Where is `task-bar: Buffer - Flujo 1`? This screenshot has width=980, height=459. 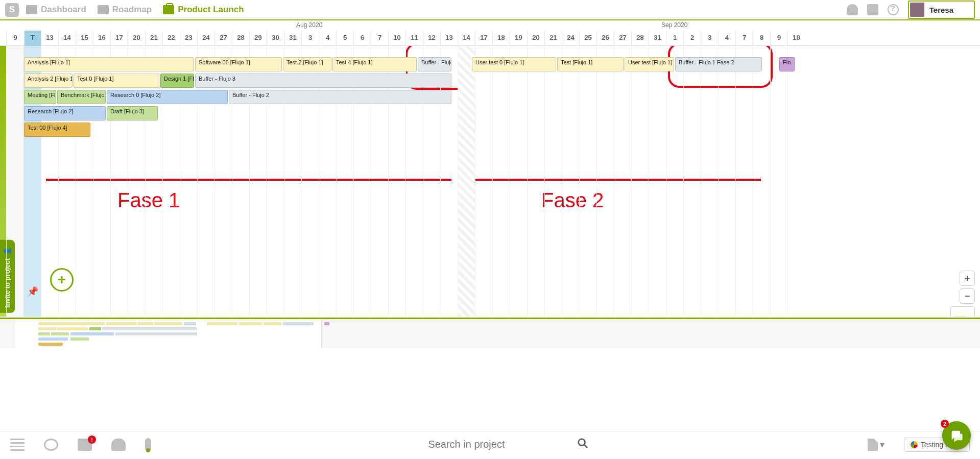
task-bar: Buffer - Flujo 1 is located at coordinates (435, 64).